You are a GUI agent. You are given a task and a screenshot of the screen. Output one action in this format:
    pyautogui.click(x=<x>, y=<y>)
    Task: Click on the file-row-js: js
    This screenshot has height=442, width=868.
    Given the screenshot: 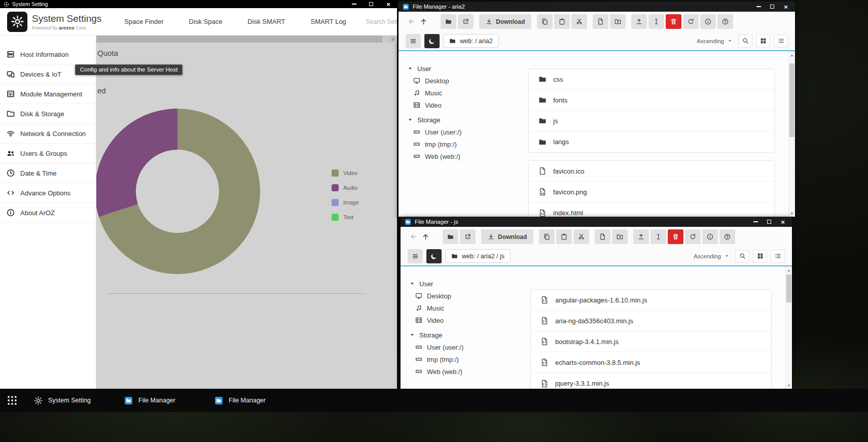 What is the action you would take?
    pyautogui.click(x=652, y=121)
    